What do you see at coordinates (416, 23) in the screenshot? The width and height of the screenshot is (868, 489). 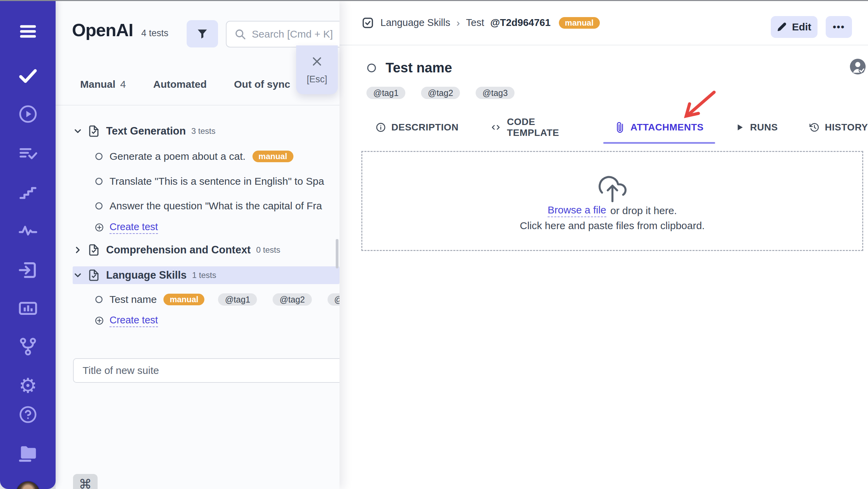 I see `breadcrumb-suite-link: Language Skills` at bounding box center [416, 23].